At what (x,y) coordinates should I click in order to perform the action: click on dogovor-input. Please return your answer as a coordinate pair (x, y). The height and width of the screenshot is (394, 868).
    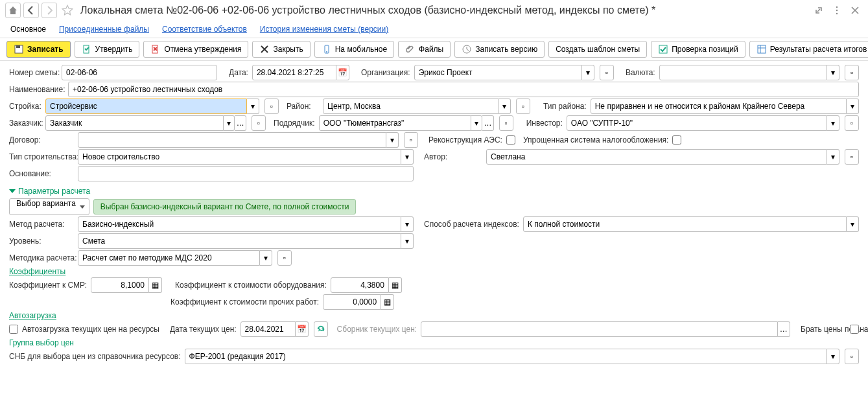
    Looking at the image, I should click on (232, 140).